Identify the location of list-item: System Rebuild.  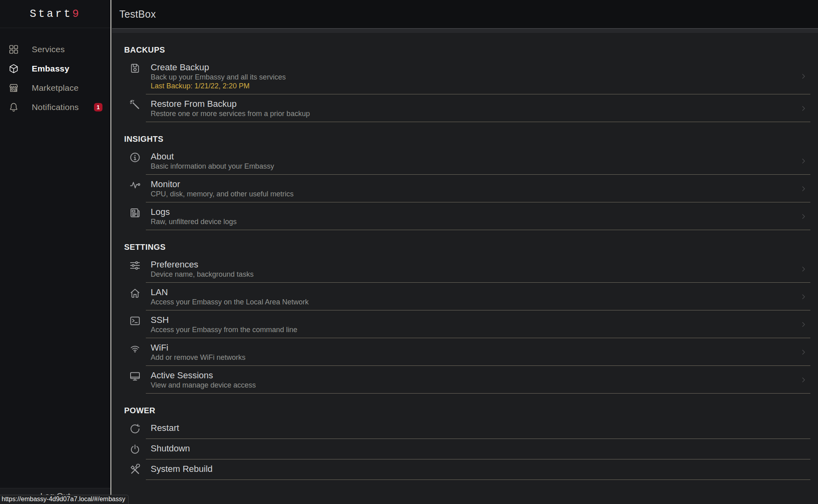
(471, 470).